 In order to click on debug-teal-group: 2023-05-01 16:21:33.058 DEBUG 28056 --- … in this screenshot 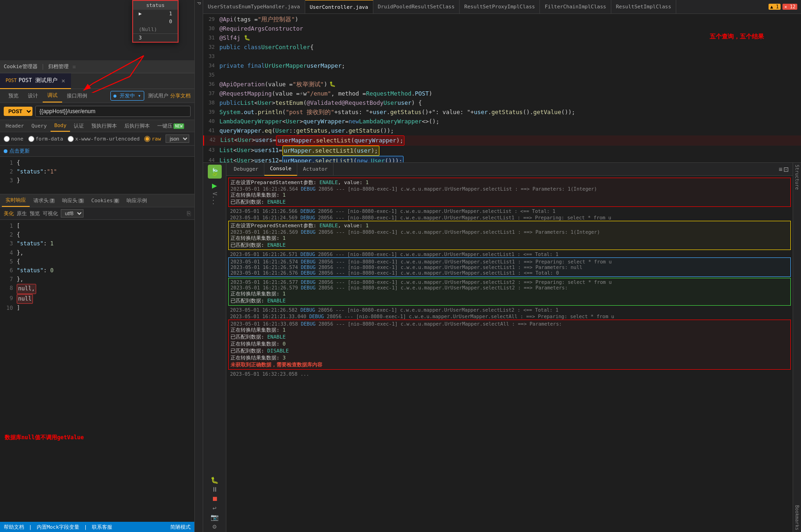, I will do `click(509, 345)`.